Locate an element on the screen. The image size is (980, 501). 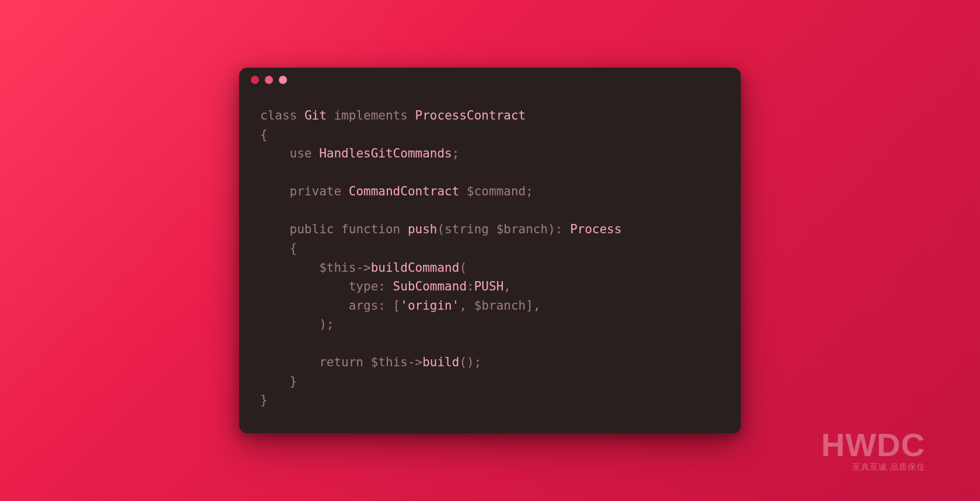
arrow1: -> is located at coordinates (363, 268).